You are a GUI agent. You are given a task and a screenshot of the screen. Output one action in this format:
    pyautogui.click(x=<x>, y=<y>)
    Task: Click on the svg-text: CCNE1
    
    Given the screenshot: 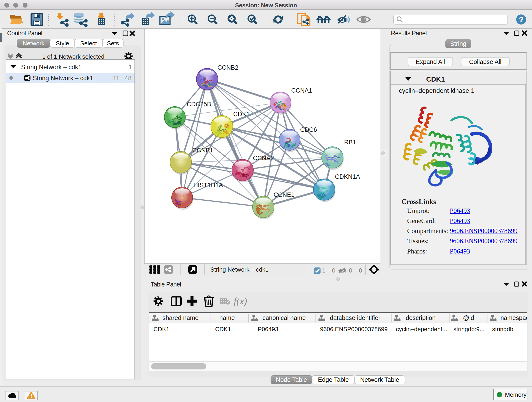 What is the action you would take?
    pyautogui.click(x=284, y=195)
    